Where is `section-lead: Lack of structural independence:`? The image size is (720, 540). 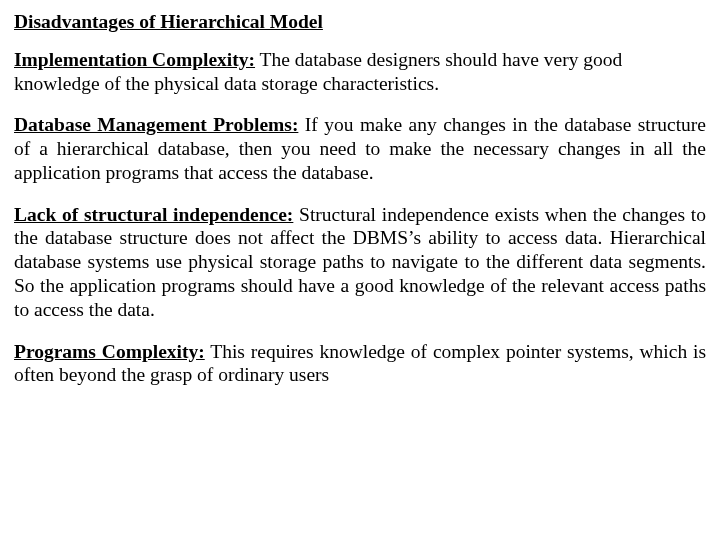 section-lead: Lack of structural independence: is located at coordinates (154, 214).